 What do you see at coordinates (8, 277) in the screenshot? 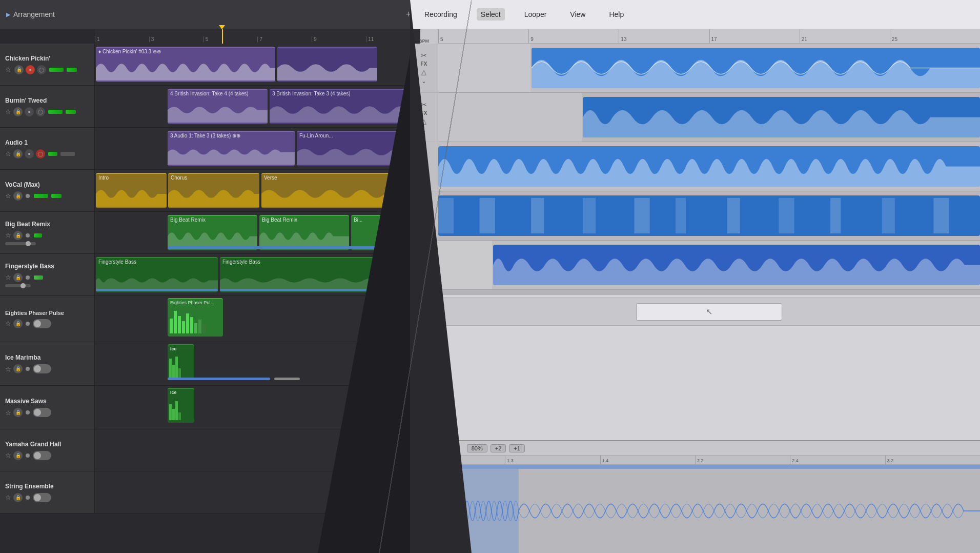
I see `headphone-icon-5: ☆` at bounding box center [8, 277].